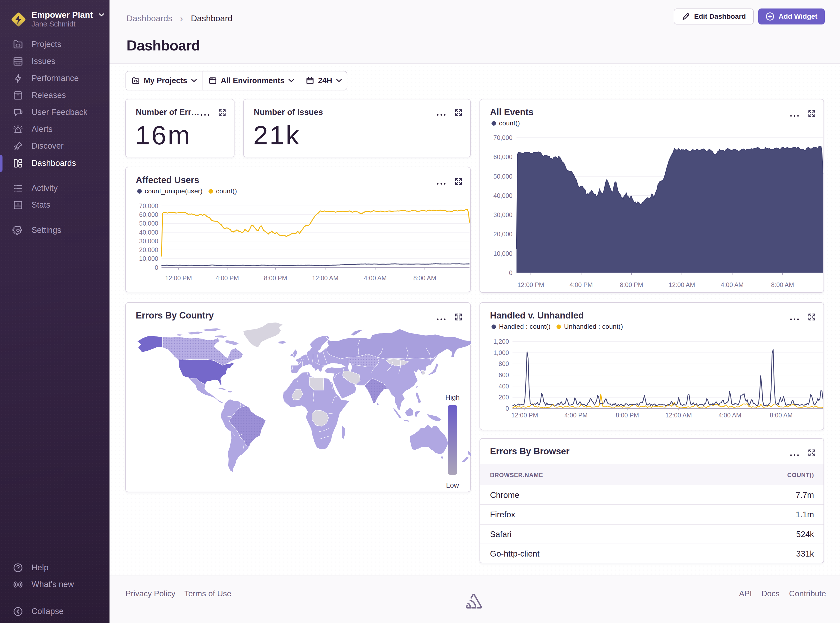 Image resolution: width=840 pixels, height=623 pixels. I want to click on svg-text: 400, so click(504, 386).